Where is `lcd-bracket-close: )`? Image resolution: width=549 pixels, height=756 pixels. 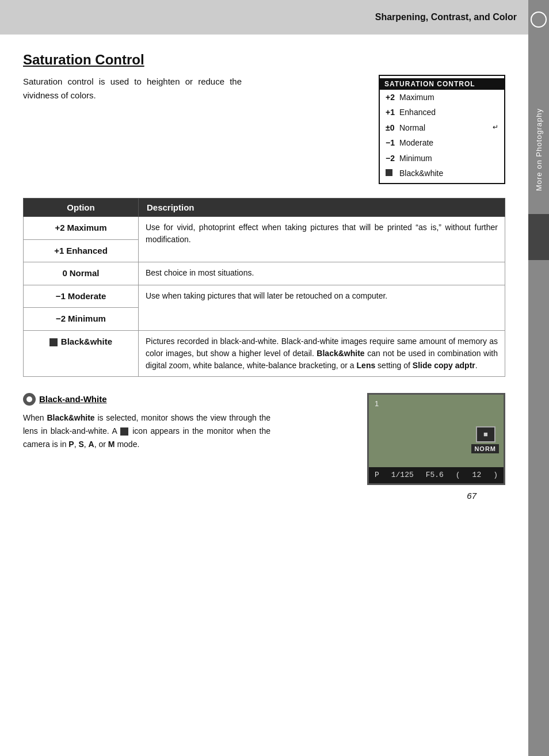
lcd-bracket-close: ) is located at coordinates (495, 475).